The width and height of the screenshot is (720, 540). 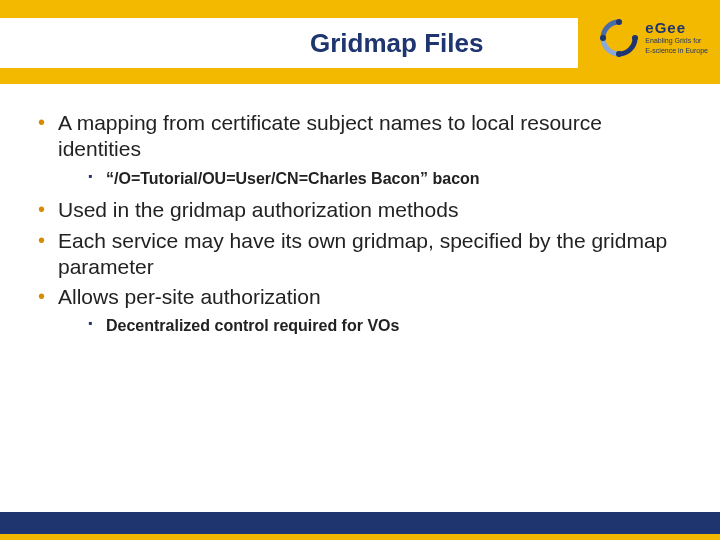 What do you see at coordinates (676, 38) in the screenshot?
I see `logo-text: eGee Enabling Grids for E-science in Eur…` at bounding box center [676, 38].